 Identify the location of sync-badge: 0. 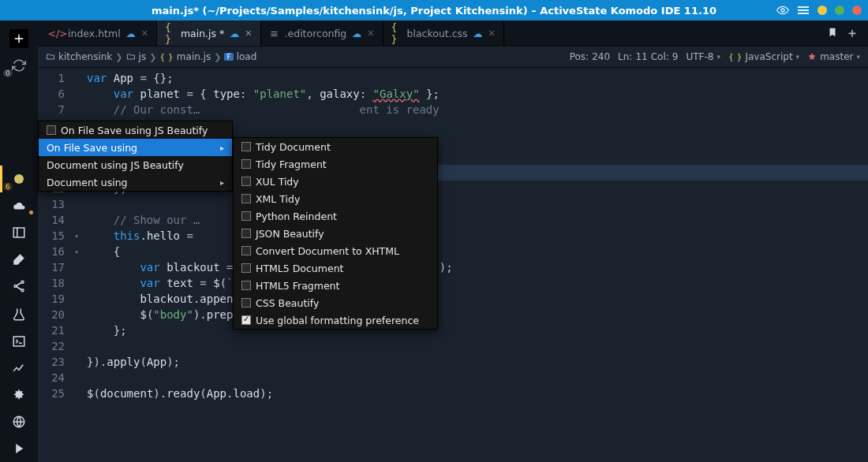
(8, 73).